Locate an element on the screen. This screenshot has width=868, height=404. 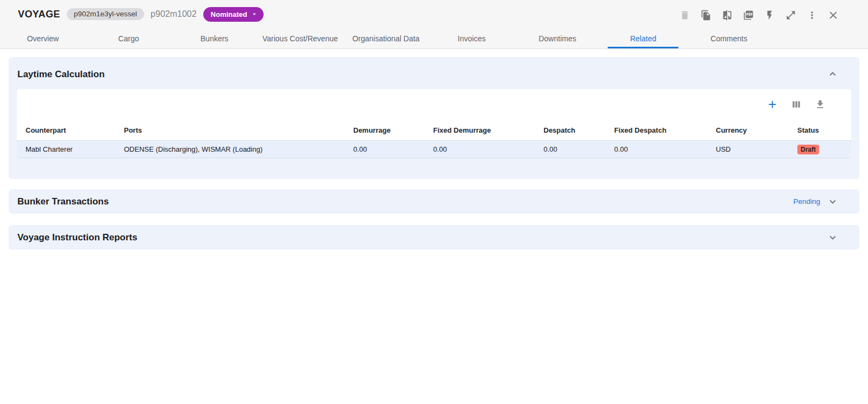
column-header-status: Status is located at coordinates (820, 130).